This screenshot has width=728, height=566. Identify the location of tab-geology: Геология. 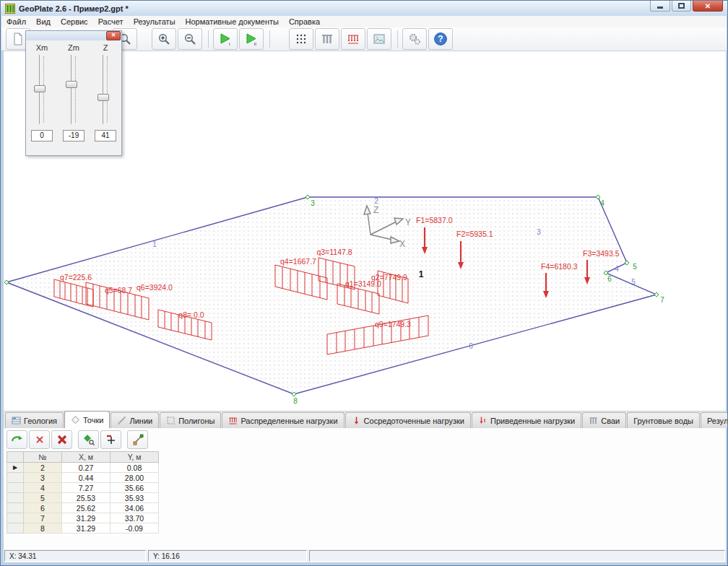
(35, 420).